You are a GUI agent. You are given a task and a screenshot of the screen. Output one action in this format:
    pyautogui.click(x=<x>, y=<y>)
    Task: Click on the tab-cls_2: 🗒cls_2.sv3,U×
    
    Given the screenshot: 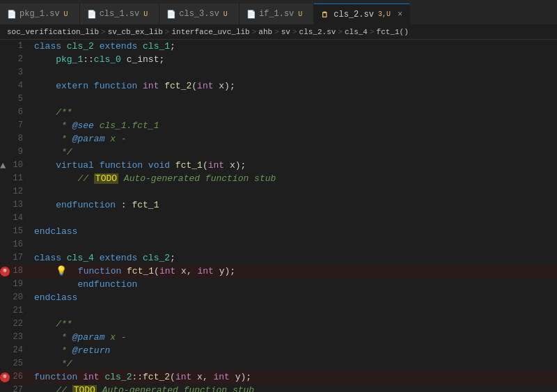 What is the action you would take?
    pyautogui.click(x=362, y=14)
    